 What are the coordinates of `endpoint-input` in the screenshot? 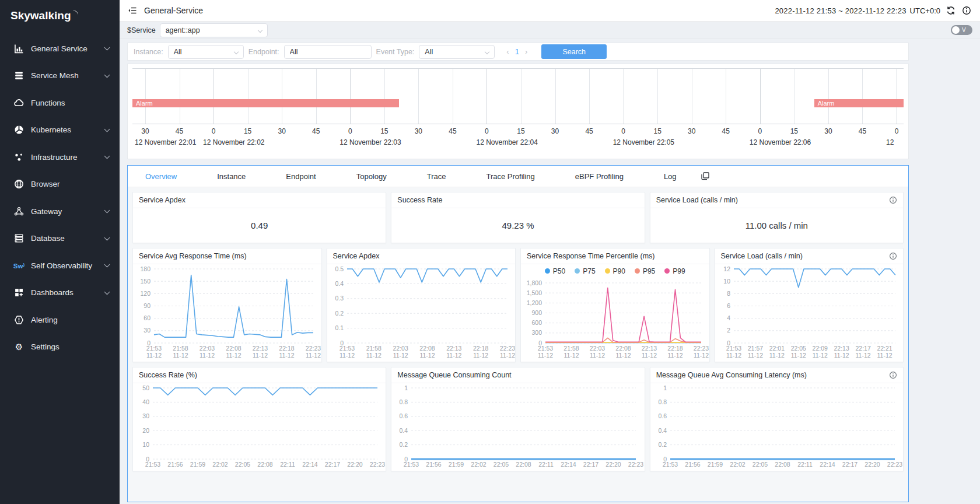 It's located at (328, 52).